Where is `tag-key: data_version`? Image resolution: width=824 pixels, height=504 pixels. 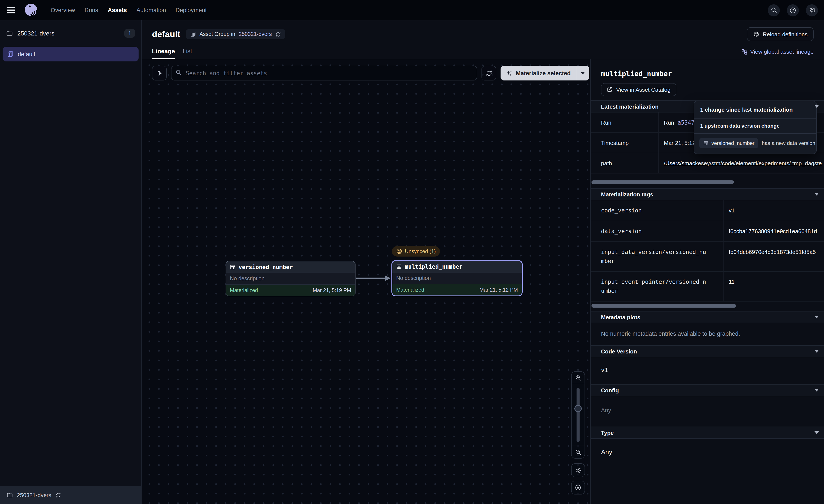 tag-key: data_version is located at coordinates (657, 231).